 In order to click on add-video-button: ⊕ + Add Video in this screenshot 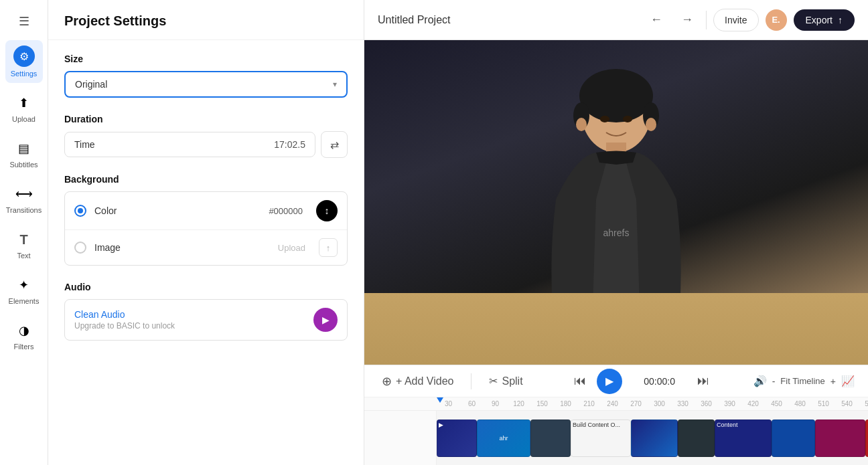, I will do `click(418, 381)`.